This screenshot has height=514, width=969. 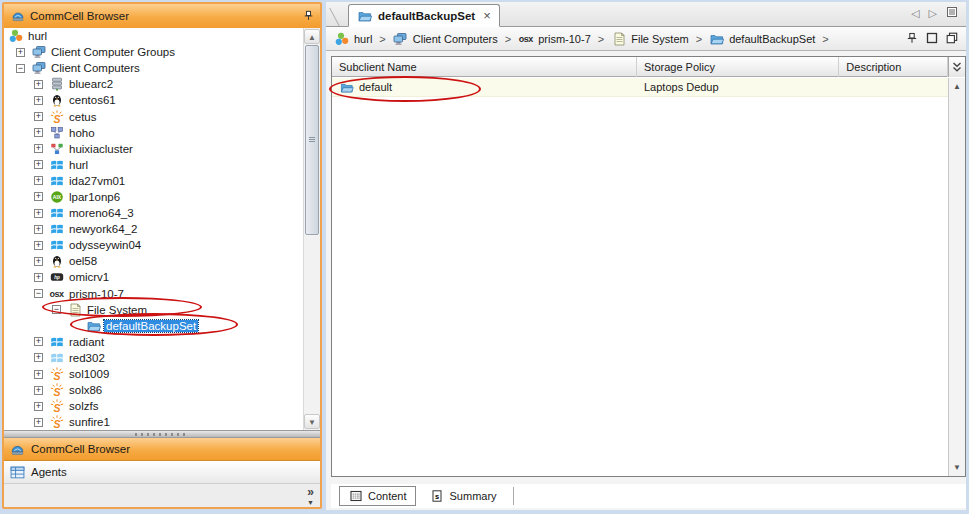 What do you see at coordinates (162, 16) in the screenshot?
I see `commcell-browser-header: CommCell Browser` at bounding box center [162, 16].